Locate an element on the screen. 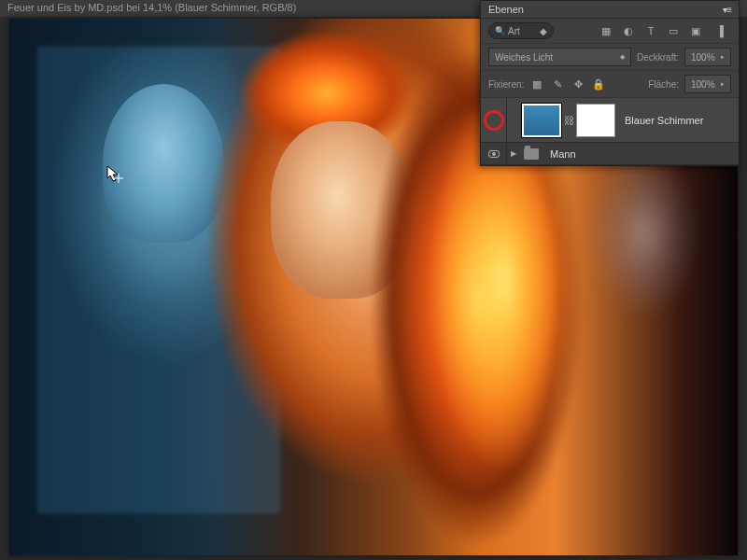 The height and width of the screenshot is (560, 747). layer-thumbnail is located at coordinates (542, 120).